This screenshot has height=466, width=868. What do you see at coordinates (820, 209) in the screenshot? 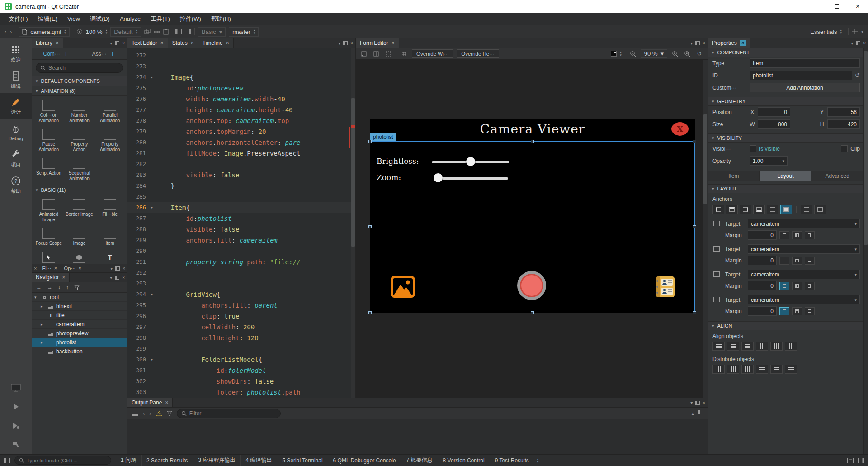
I see `anchor-horizontal-center-button` at bounding box center [820, 209].